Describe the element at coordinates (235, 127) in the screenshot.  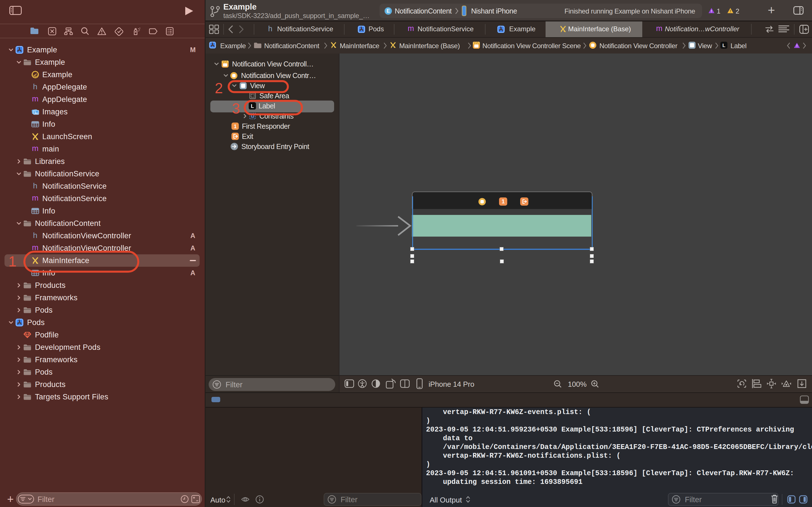
I see `svg-text: 1` at that location.